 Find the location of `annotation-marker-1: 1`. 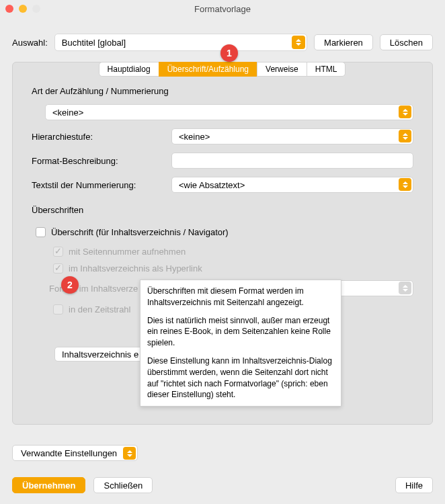

annotation-marker-1: 1 is located at coordinates (229, 53).